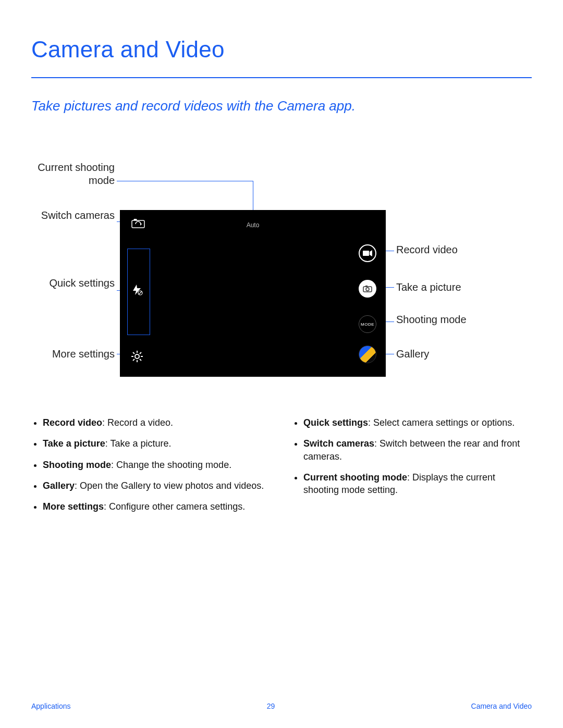  Describe the element at coordinates (413, 354) in the screenshot. I see `label-gallery: Gallery` at that location.